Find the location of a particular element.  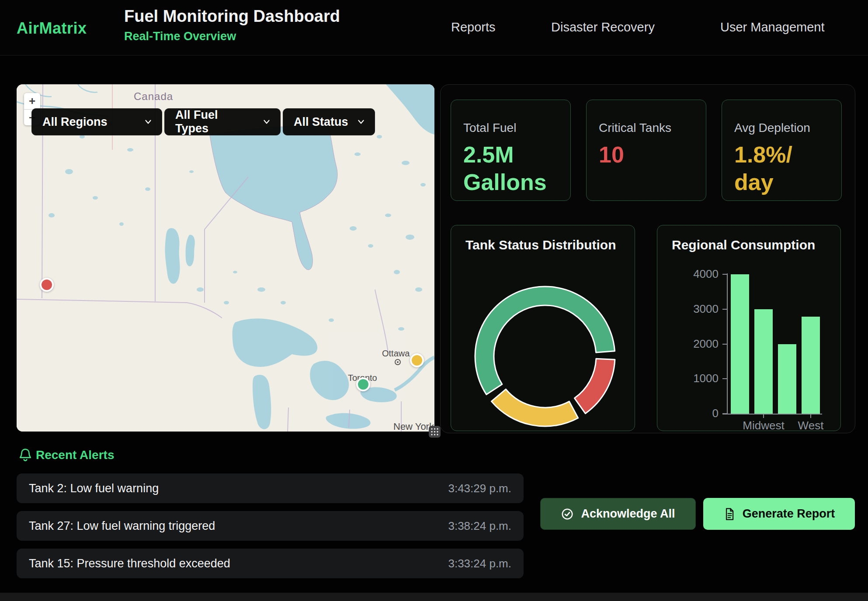

nav-user-management: User Management is located at coordinates (773, 27).